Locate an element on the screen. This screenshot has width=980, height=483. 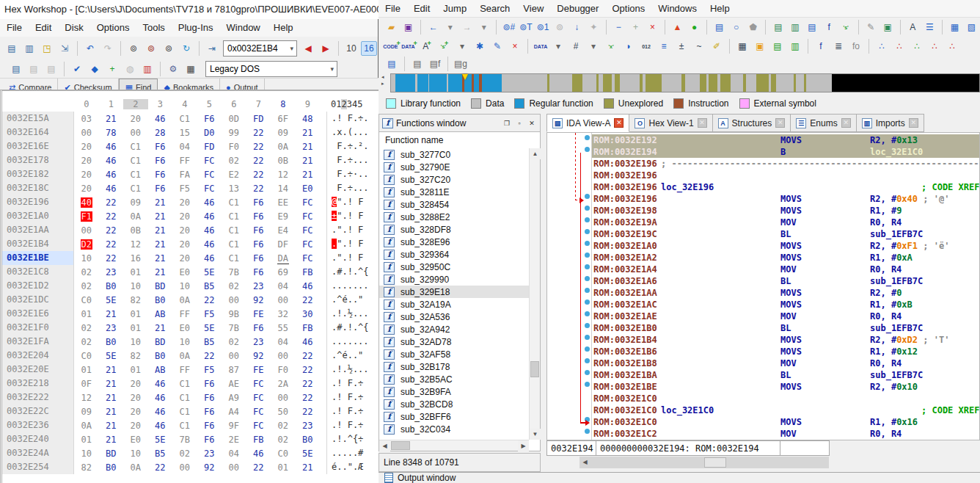
hex-row: 0032E2180F212046C1F6AEFC2A22.! F.÷ is located at coordinates (191, 383).